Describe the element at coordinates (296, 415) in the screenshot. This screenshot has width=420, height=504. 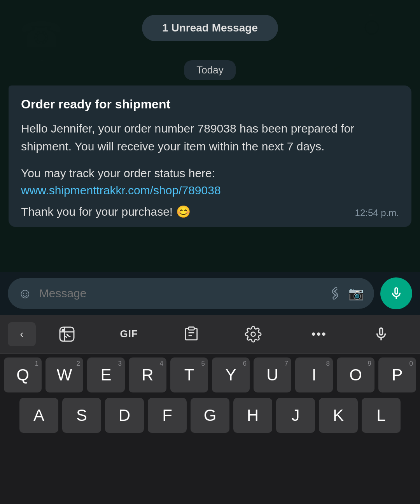
I see `key-j: J` at that location.